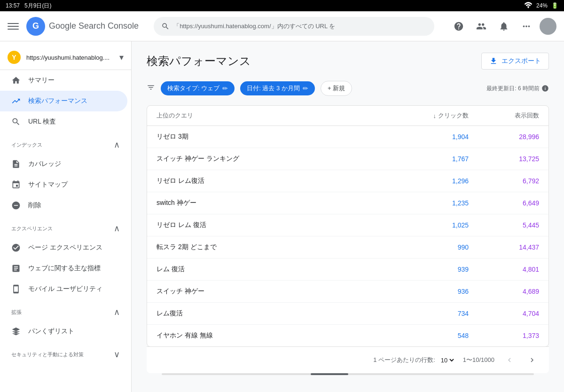 This screenshot has width=564, height=392. I want to click on notifications-button, so click(504, 26).